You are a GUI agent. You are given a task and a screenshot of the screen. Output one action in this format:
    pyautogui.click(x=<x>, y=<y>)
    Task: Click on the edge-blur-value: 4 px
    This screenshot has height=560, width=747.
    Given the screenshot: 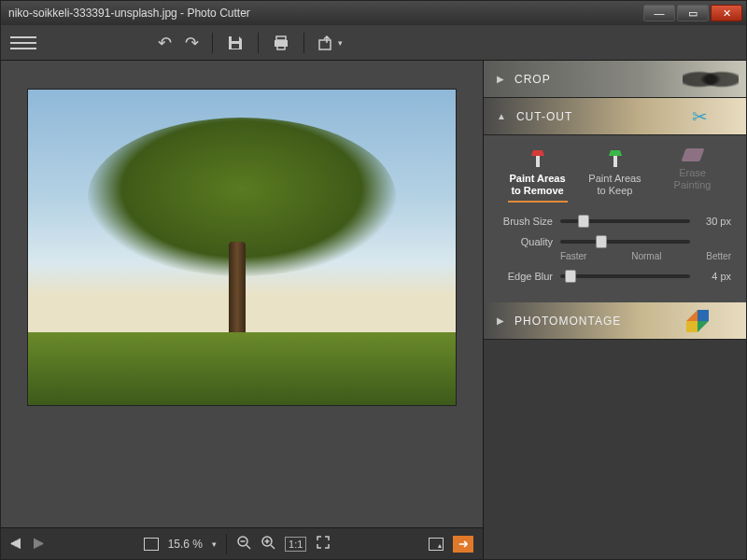 What is the action you would take?
    pyautogui.click(x=714, y=276)
    